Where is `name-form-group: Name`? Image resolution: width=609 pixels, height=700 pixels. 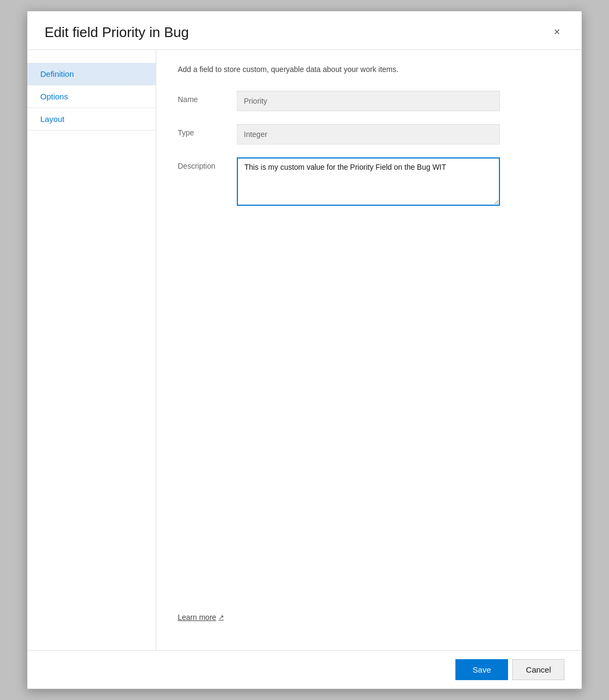 name-form-group: Name is located at coordinates (369, 101).